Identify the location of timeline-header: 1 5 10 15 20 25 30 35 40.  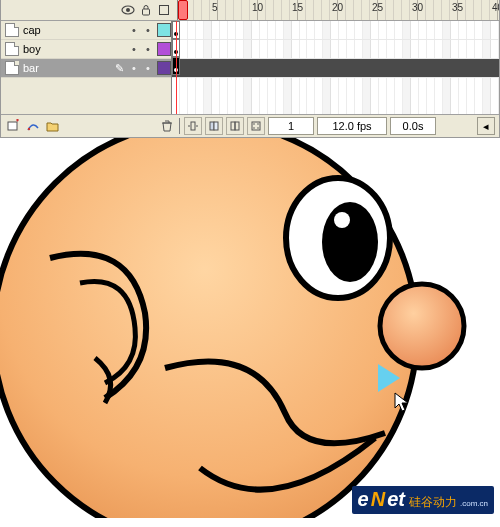
(250, 10).